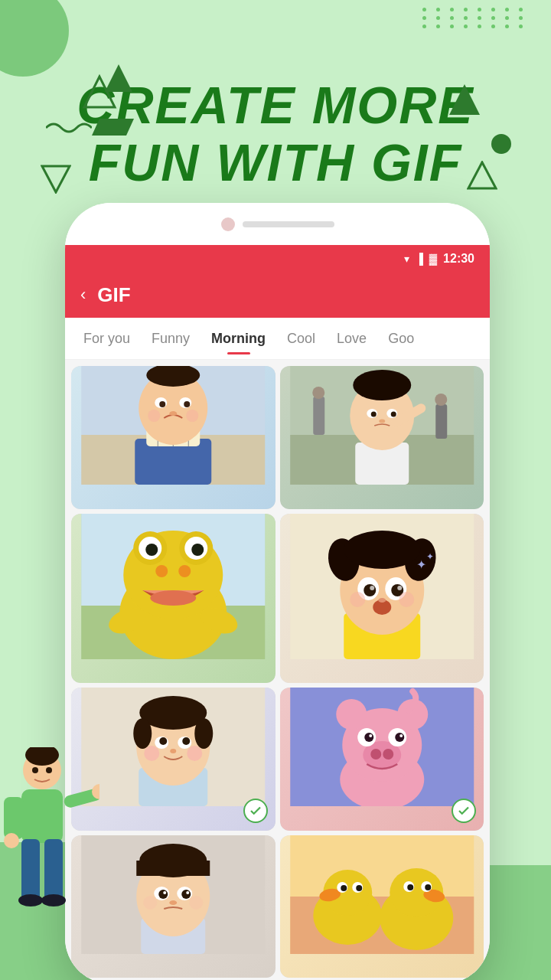  What do you see at coordinates (239, 338) in the screenshot?
I see `tab-morning: Morning` at bounding box center [239, 338].